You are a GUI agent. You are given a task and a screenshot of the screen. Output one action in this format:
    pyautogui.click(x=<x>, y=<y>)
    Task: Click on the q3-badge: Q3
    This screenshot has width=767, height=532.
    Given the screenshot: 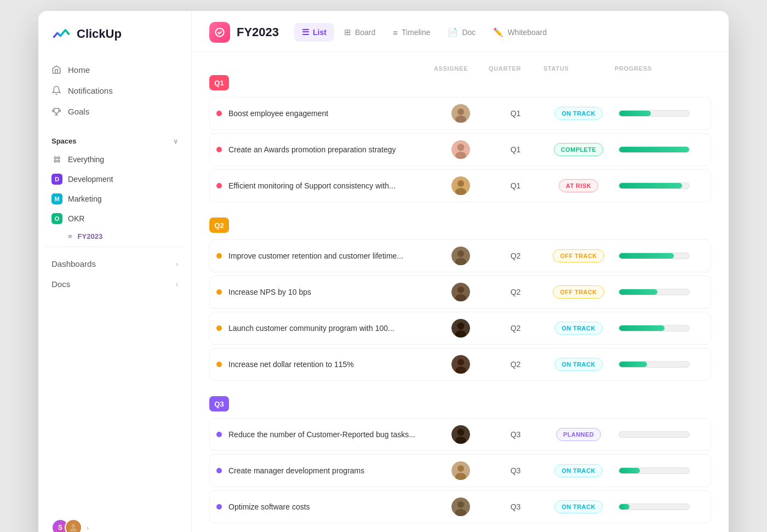 What is the action you would take?
    pyautogui.click(x=219, y=404)
    